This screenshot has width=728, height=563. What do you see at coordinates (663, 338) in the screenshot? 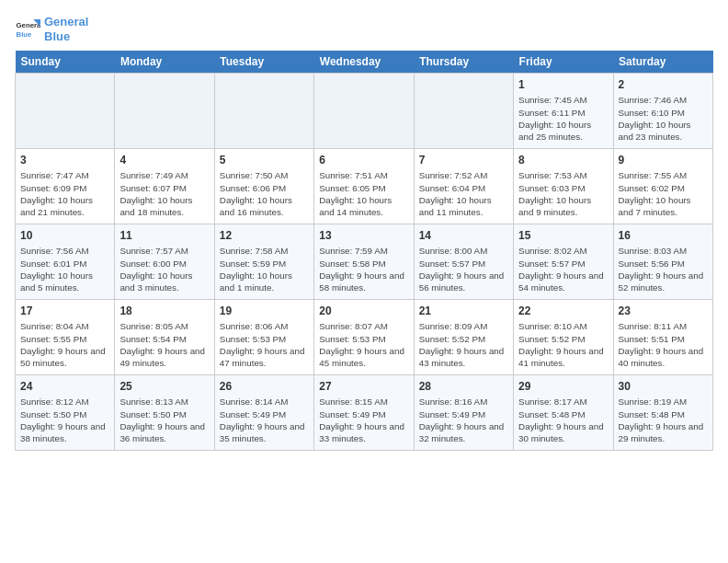
I see `calendar-cell: 23Sunrise: 8:11 AM Sunset: 5:51 PM Dayli…` at bounding box center [663, 338].